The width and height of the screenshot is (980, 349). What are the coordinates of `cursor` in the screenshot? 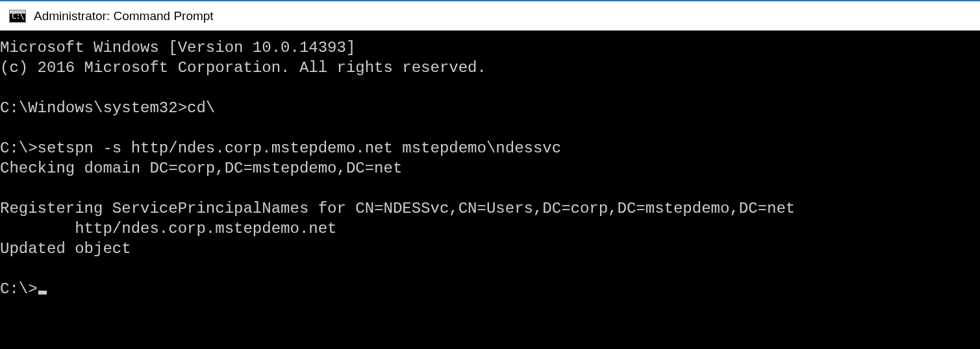 It's located at (43, 293).